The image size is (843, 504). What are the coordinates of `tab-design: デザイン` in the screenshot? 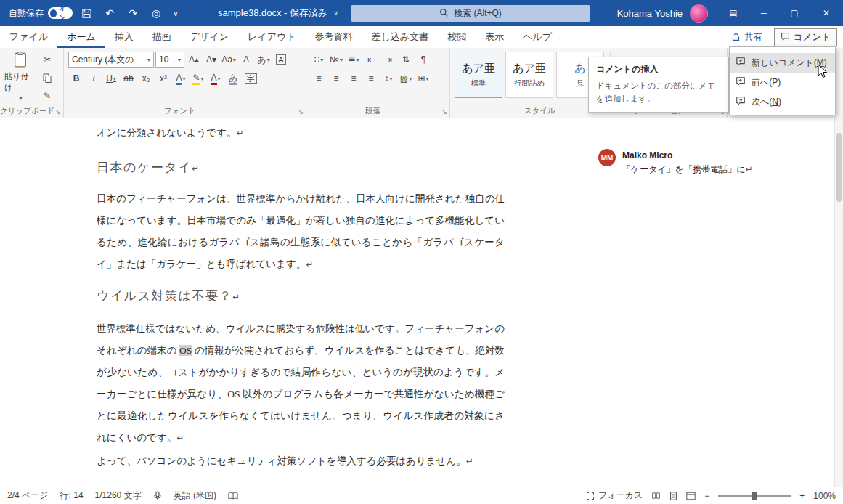 It's located at (209, 37).